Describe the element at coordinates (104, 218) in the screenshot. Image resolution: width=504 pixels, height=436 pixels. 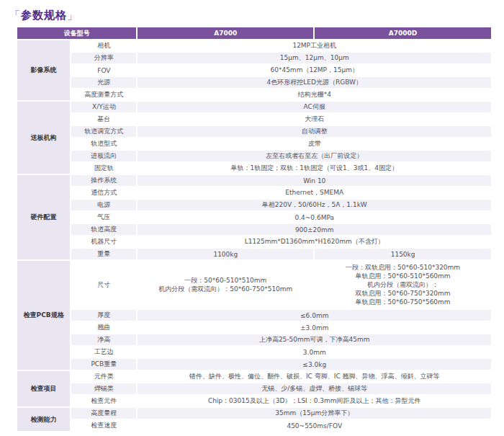
I see `param-label: 气压` at that location.